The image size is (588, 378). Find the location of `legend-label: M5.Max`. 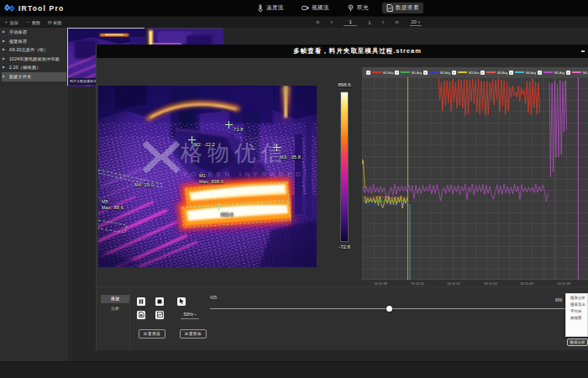

legend-label: M5.Max is located at coordinates (585, 72).